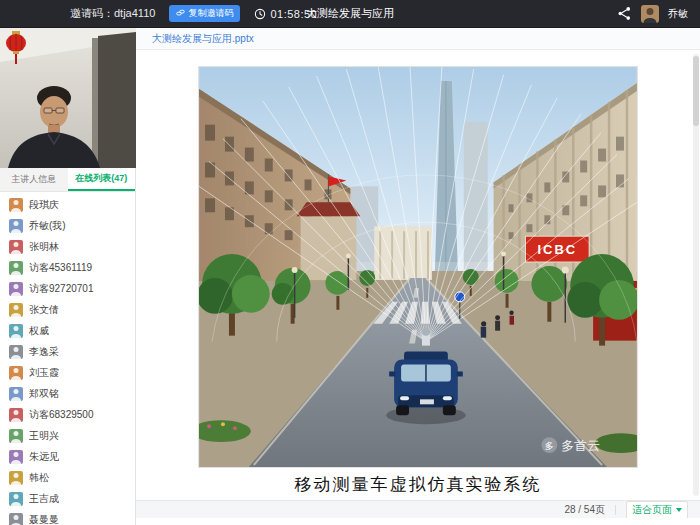  What do you see at coordinates (44, 247) in the screenshot?
I see `participant-name: 张明林` at bounding box center [44, 247].